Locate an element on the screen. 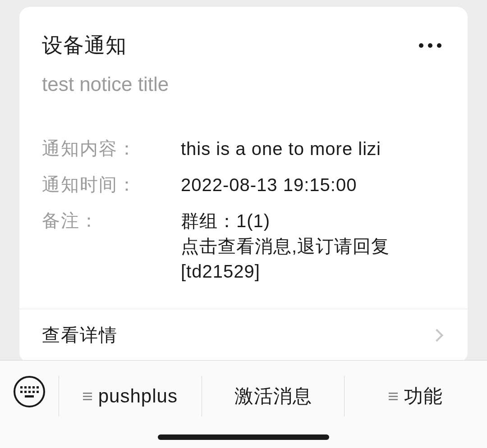 The image size is (487, 448). tab-label: pushplus is located at coordinates (138, 396).